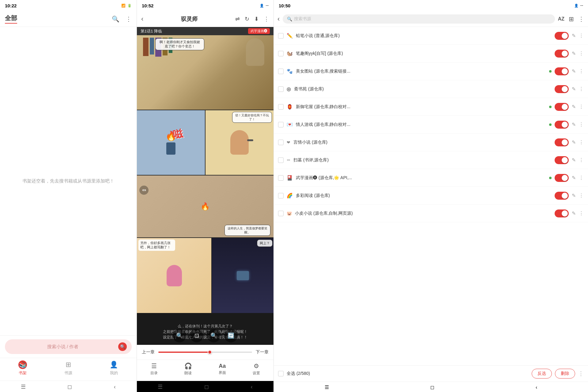 Image resolution: width=588 pixels, height=392 pixels. I want to click on az-sort-icon: AZ, so click(561, 19).